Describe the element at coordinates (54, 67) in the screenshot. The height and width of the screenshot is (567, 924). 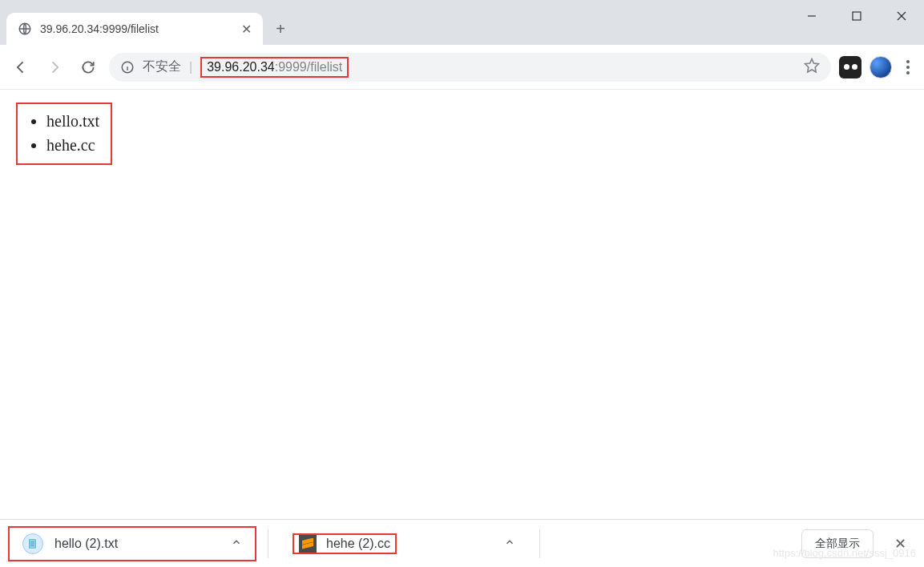
I see `forward-button` at that location.